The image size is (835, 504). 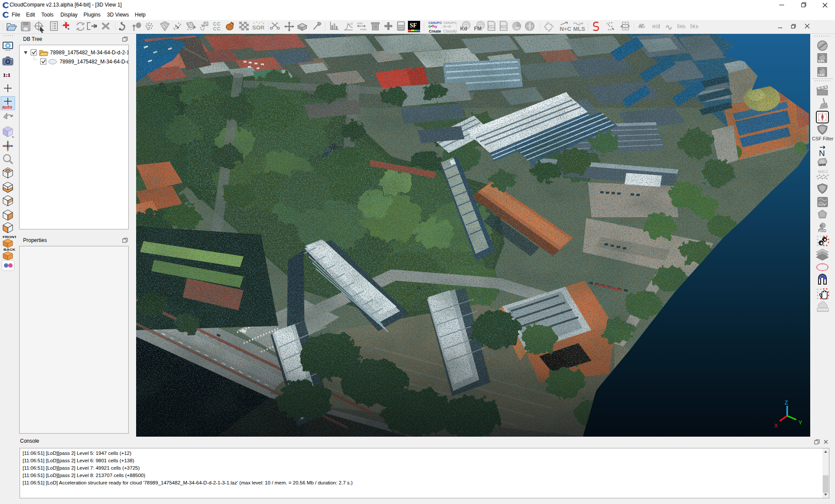 What do you see at coordinates (450, 31) in the screenshot?
I see `svg-text: Classify` at bounding box center [450, 31].